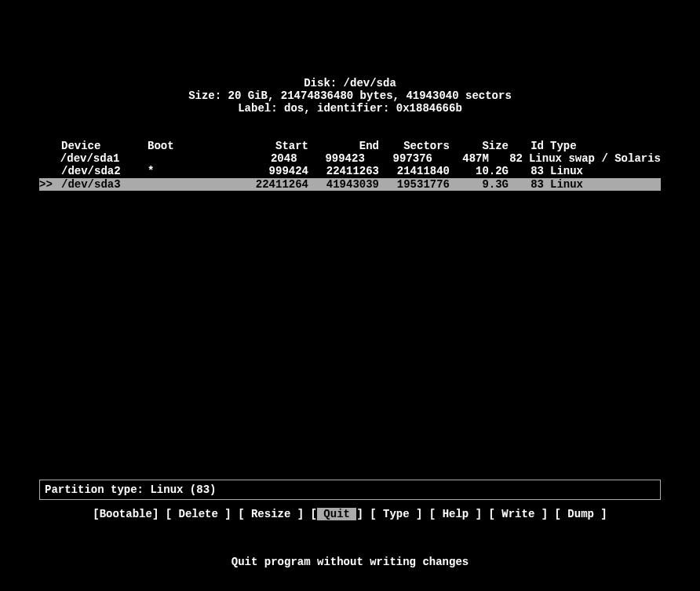  What do you see at coordinates (104, 184) in the screenshot?
I see `row-device: /dev/sda3` at bounding box center [104, 184].